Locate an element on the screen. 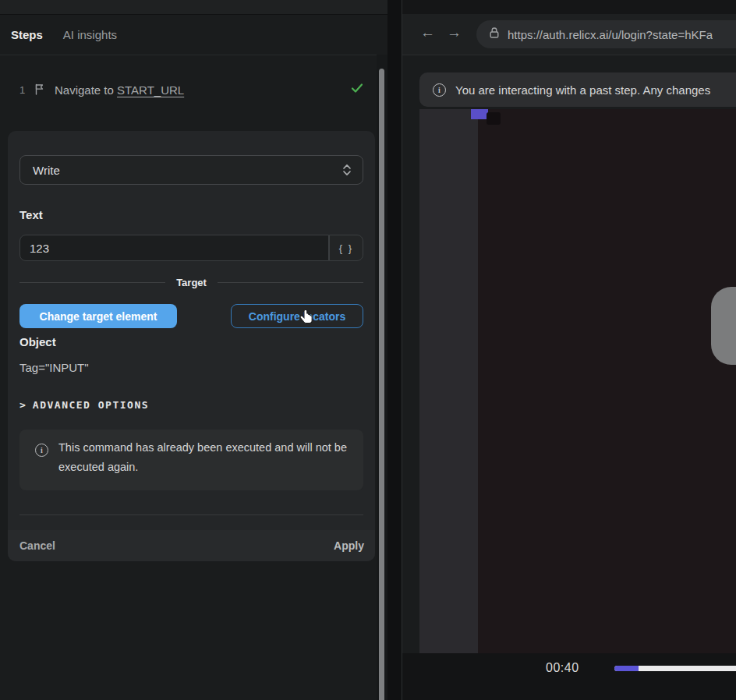 The image size is (736, 700). past-step-banner-text: You are interacting with a past step. An… is located at coordinates (583, 90).